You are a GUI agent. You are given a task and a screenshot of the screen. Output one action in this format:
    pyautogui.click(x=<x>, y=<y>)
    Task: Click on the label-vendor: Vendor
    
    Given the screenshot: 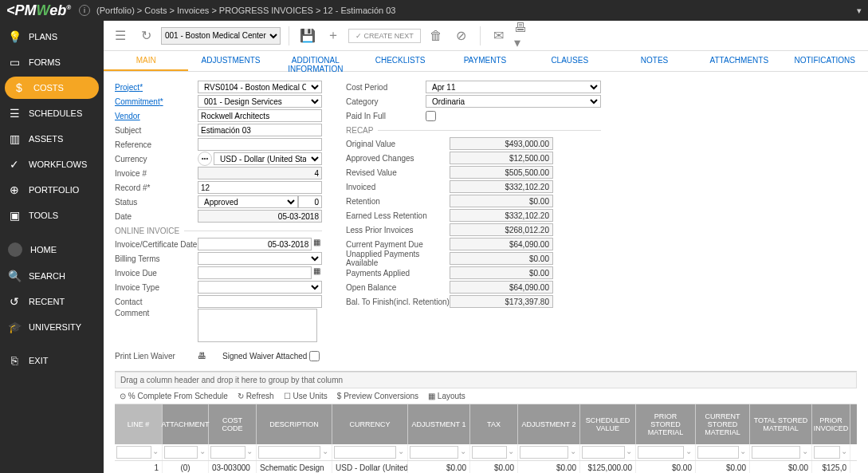 What is the action you would take?
    pyautogui.click(x=156, y=116)
    